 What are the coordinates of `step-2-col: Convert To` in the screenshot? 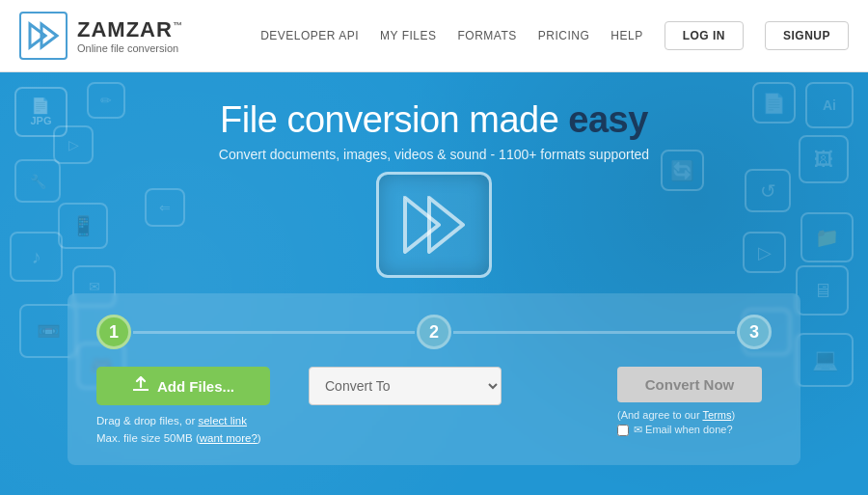 It's located at (453, 386).